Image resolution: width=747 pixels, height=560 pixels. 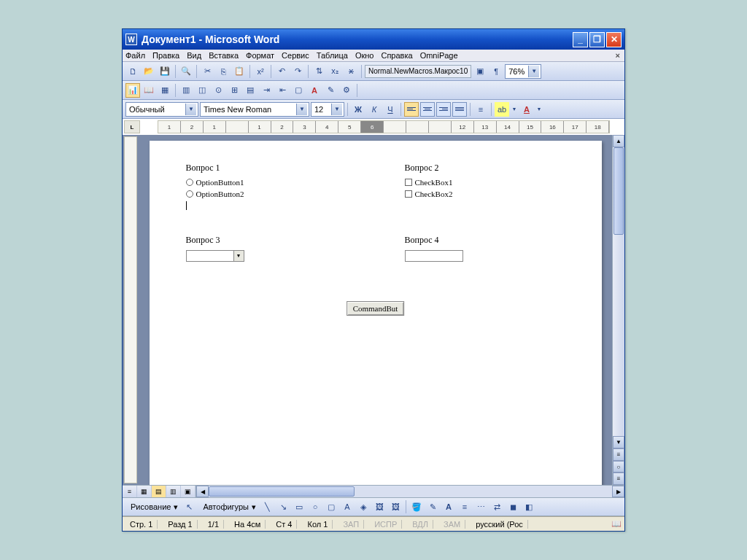 I want to click on hscroll-track, so click(x=410, y=491).